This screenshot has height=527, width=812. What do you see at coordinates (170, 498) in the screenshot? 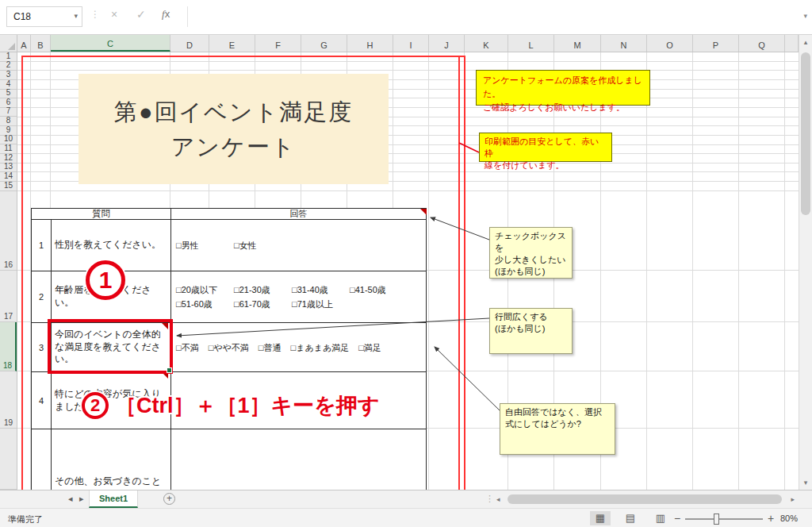
I see `add-sheet-button: +` at bounding box center [170, 498].